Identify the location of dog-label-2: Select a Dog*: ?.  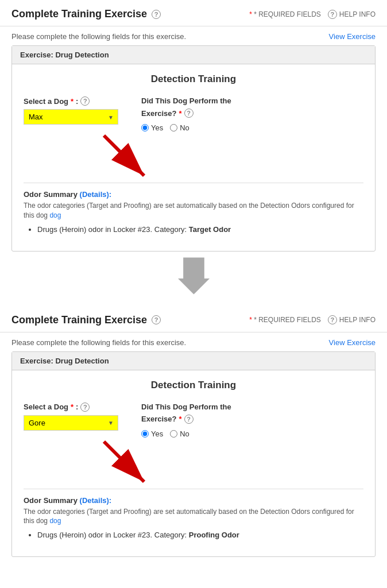
(71, 407).